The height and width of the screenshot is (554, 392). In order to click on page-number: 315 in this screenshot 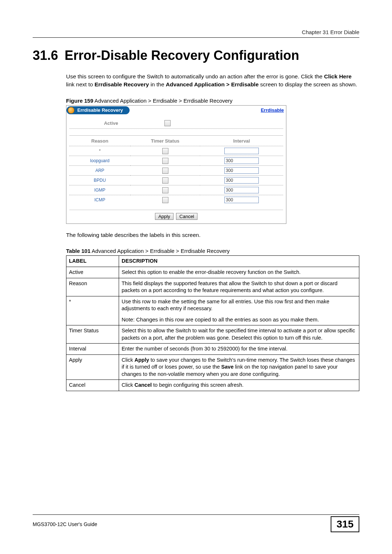, I will do `click(345, 524)`.